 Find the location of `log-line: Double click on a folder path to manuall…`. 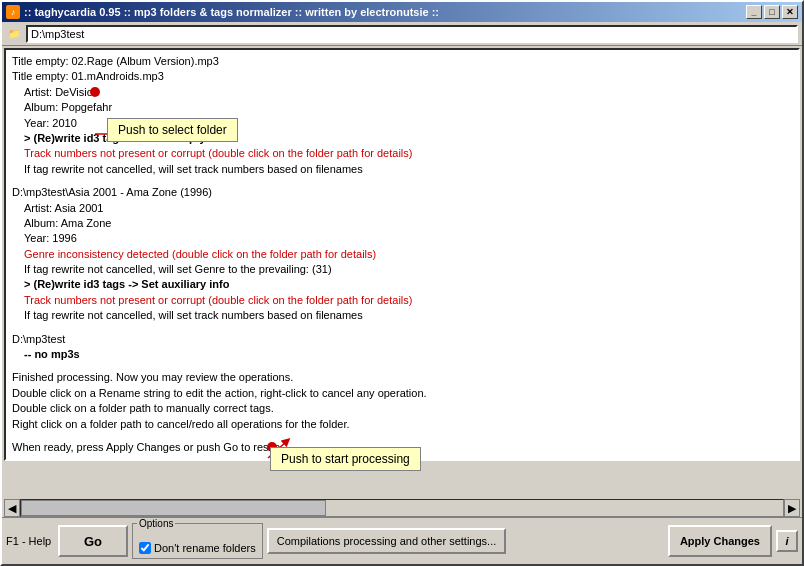

log-line: Double click on a folder path to manuall… is located at coordinates (402, 408).